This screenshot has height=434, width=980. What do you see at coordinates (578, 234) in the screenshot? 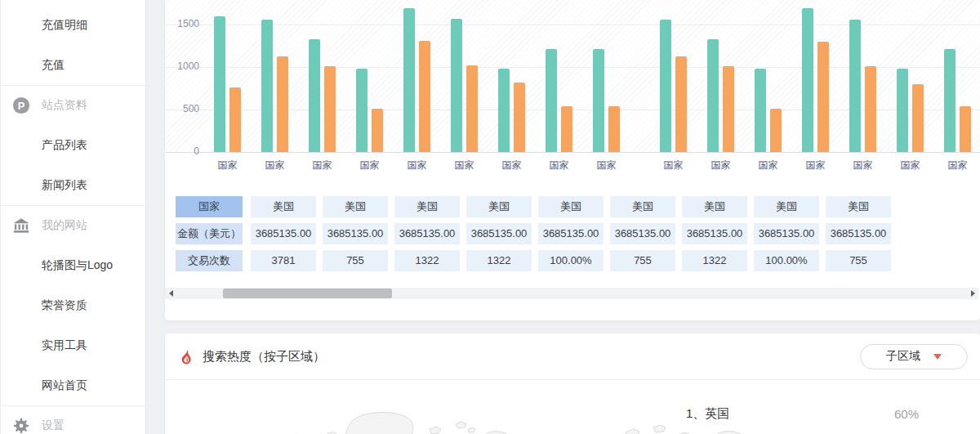
I see `country-stats-table: 国家美国美国美国美国美国美国美国美国美国金额（美元）3685135.003685…` at bounding box center [578, 234].